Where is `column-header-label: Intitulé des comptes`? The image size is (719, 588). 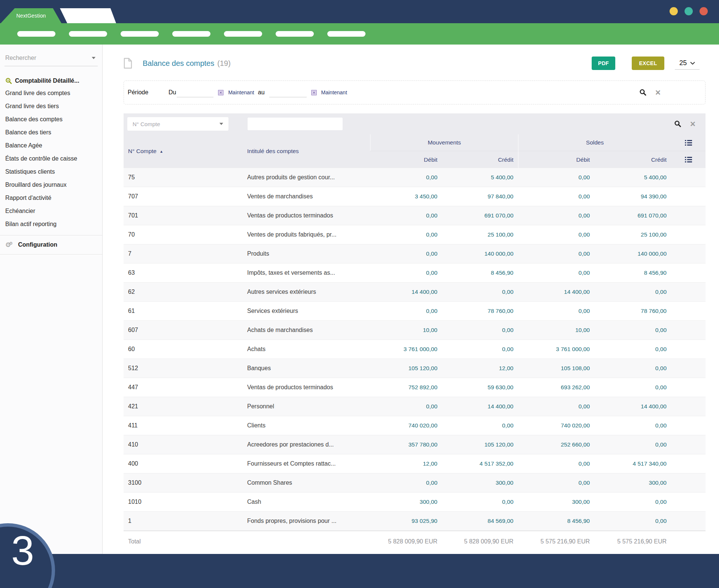 column-header-label: Intitulé des comptes is located at coordinates (309, 151).